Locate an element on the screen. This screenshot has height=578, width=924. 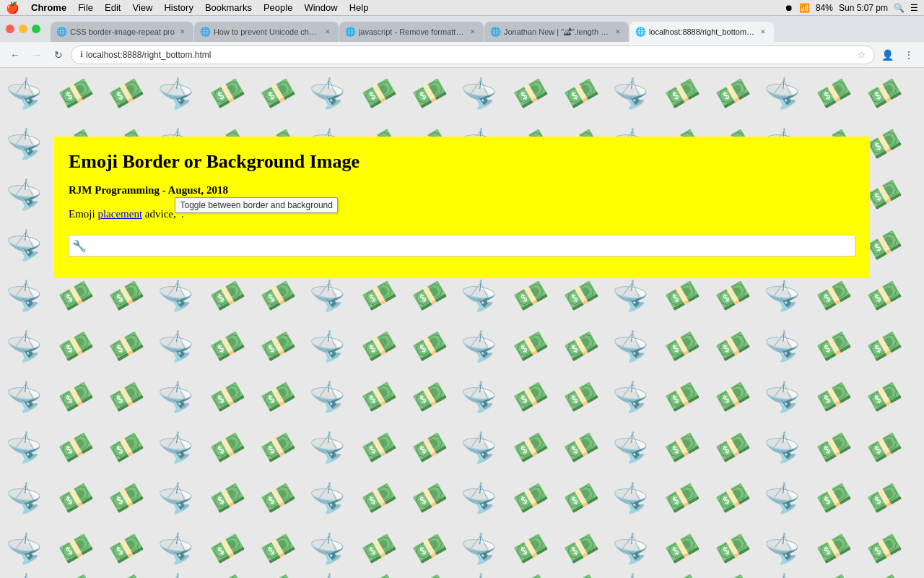
more-options-icon: ⋮ is located at coordinates (909, 55).